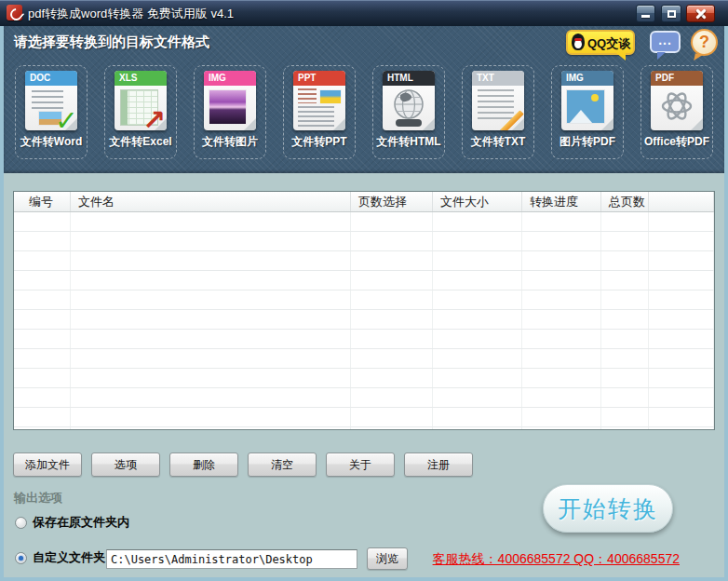 This screenshot has height=581, width=728. I want to click on output-options-label: 输出选项, so click(38, 498).